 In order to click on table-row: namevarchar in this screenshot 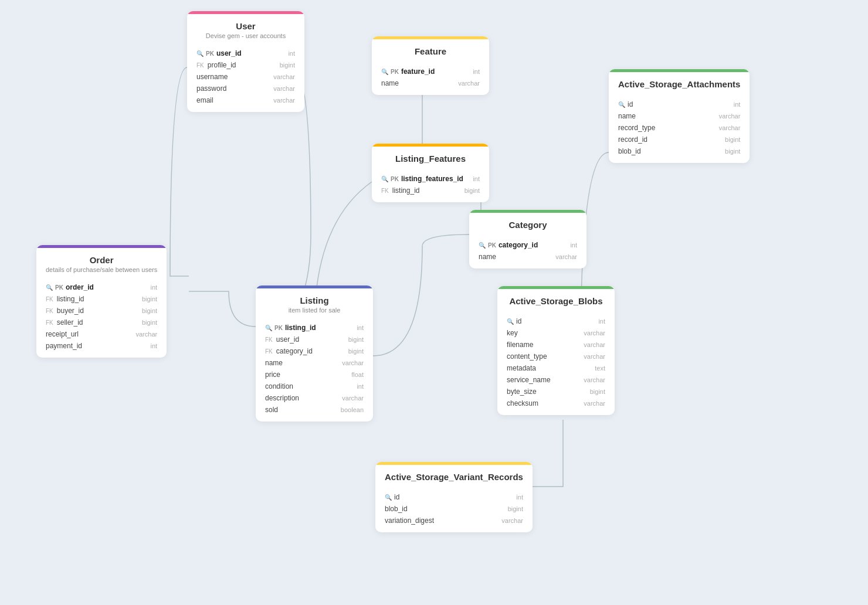, I will do `click(679, 116)`.